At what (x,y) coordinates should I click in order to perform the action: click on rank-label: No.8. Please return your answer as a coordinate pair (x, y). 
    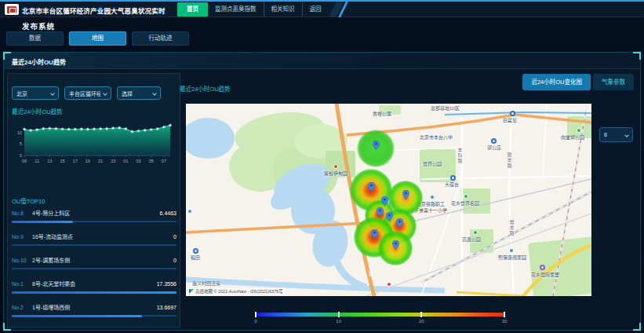
    Looking at the image, I should click on (22, 214).